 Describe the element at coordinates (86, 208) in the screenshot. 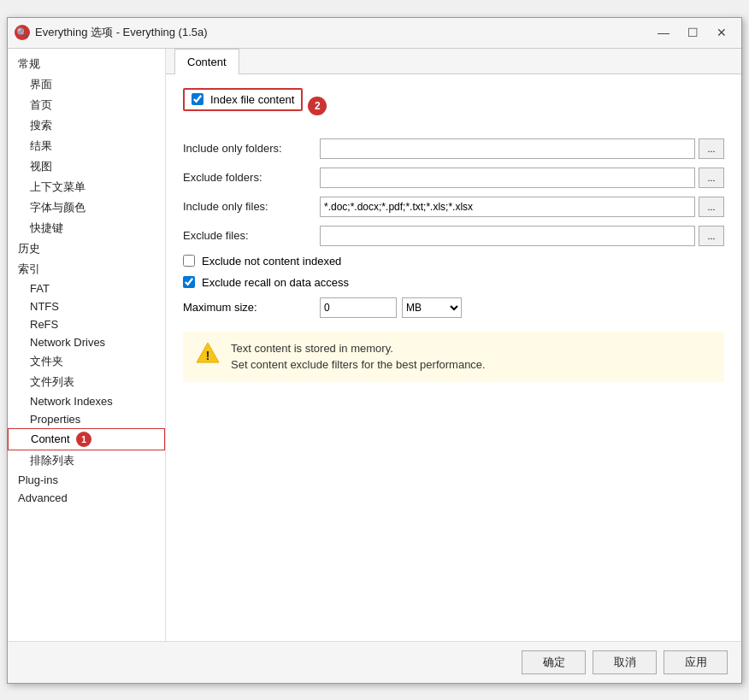

I see `sidebar-item-fontcolor: 字体与颜色` at that location.